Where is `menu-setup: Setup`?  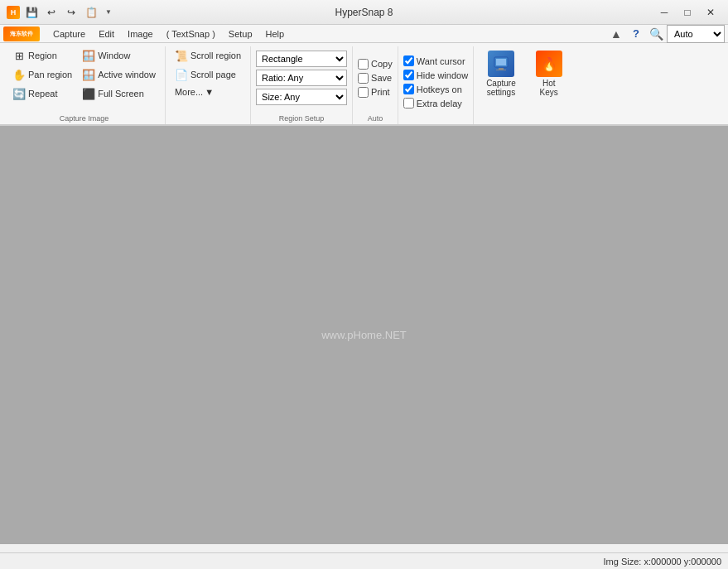
menu-setup: Setup is located at coordinates (240, 33).